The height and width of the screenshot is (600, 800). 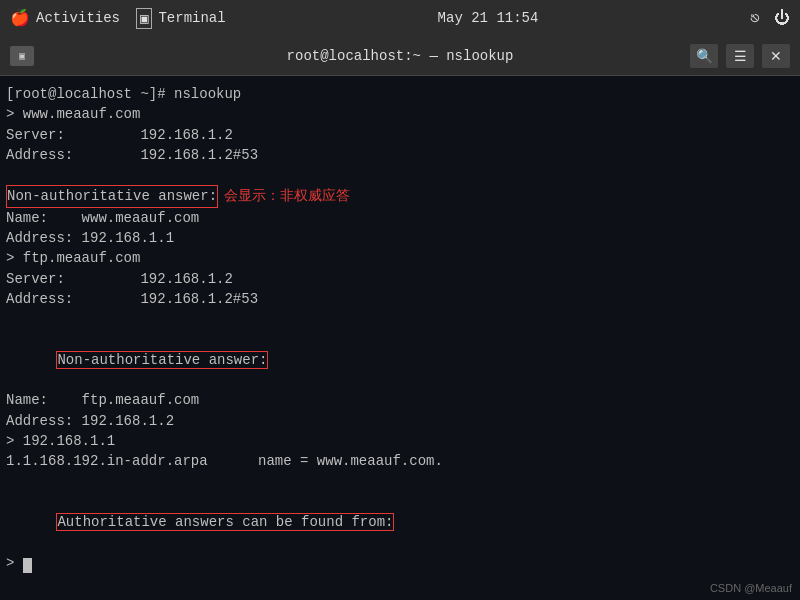 I want to click on title-bar-controls: 🔍 ☰ ✕, so click(x=740, y=56).